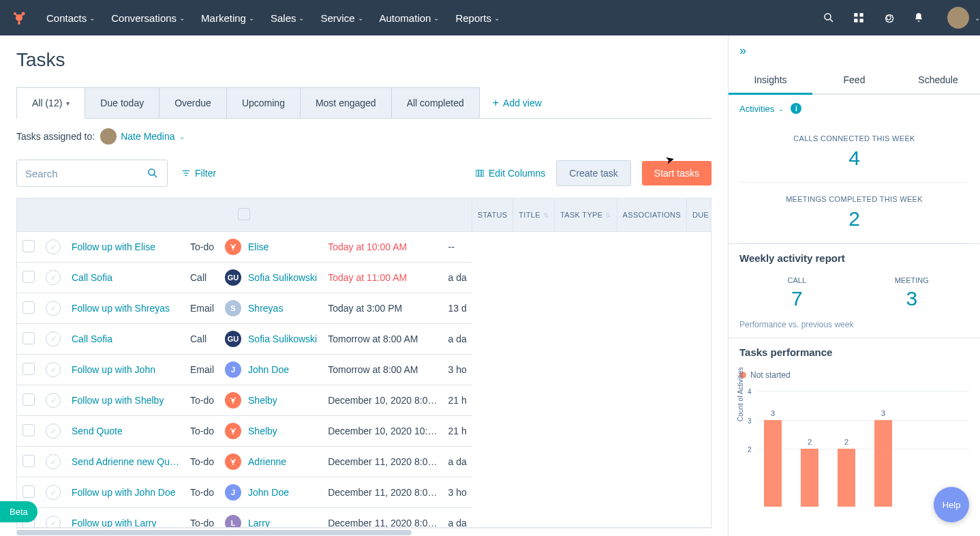 This screenshot has width=980, height=536. Describe the element at coordinates (228, 18) in the screenshot. I see `nav-marketing: Marketing⌄` at that location.